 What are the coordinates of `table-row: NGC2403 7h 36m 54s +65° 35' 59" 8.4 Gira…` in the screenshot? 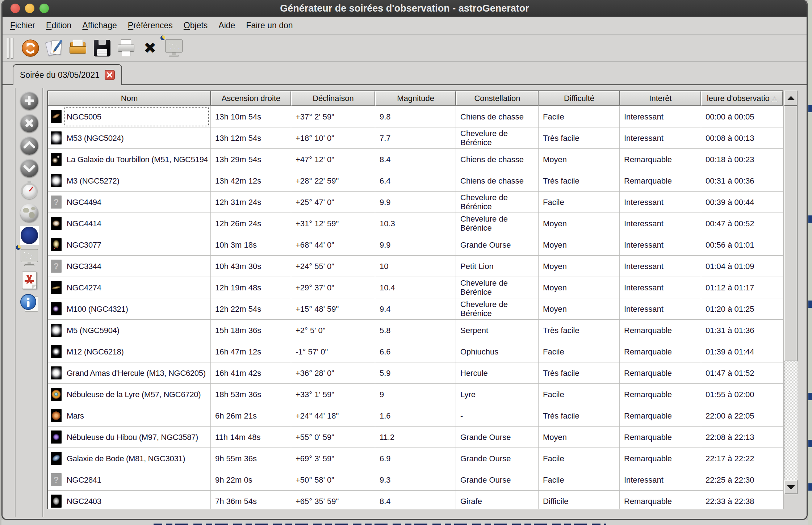 It's located at (415, 500).